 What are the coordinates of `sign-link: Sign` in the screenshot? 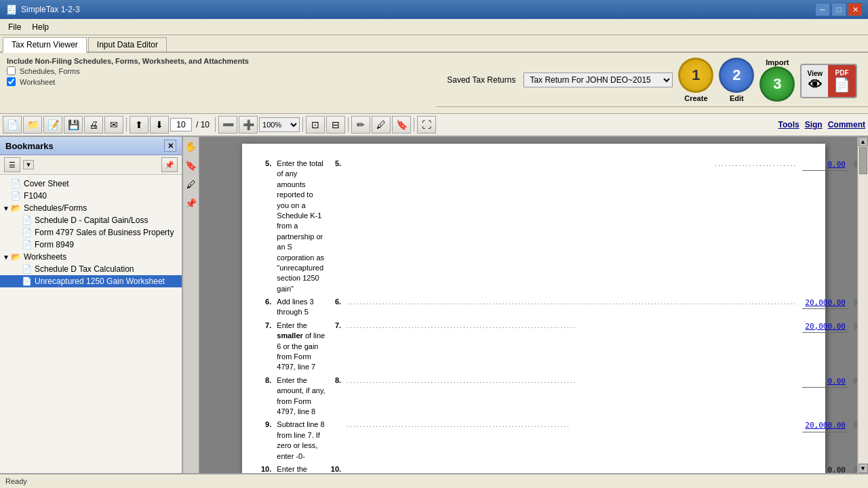 It's located at (814, 125).